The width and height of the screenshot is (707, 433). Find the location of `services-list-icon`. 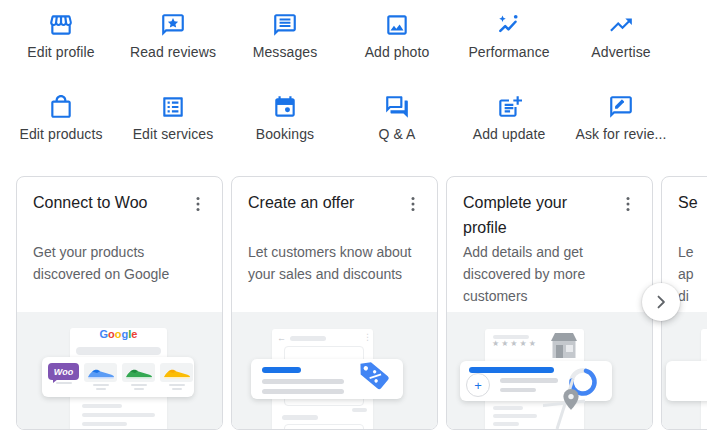

services-list-icon is located at coordinates (173, 107).